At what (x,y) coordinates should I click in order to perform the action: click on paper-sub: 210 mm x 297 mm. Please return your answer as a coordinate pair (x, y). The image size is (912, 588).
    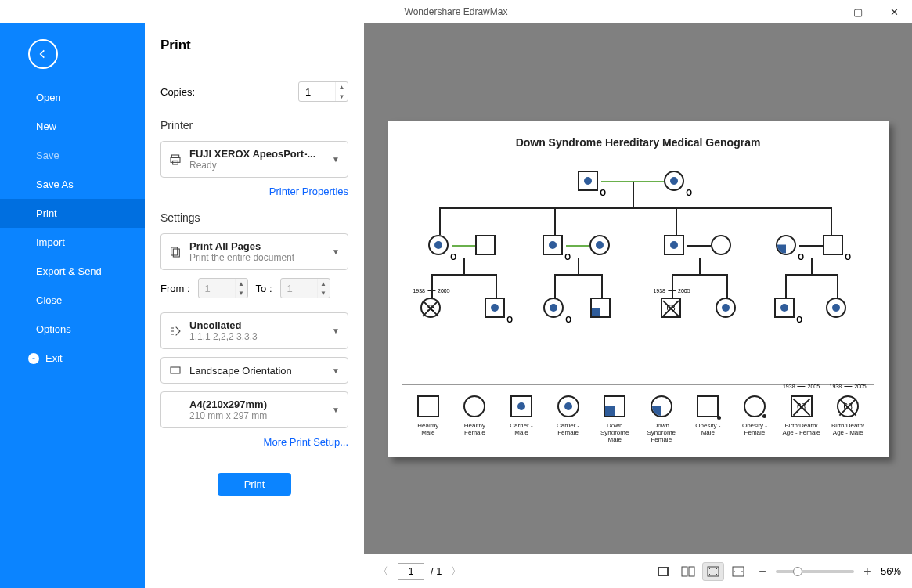
    Looking at the image, I should click on (257, 416).